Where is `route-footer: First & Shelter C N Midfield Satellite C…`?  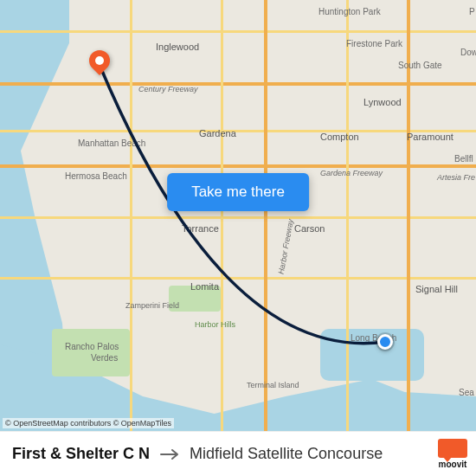 route-footer: First & Shelter C N Midfield Satellite C… is located at coordinates (238, 453).